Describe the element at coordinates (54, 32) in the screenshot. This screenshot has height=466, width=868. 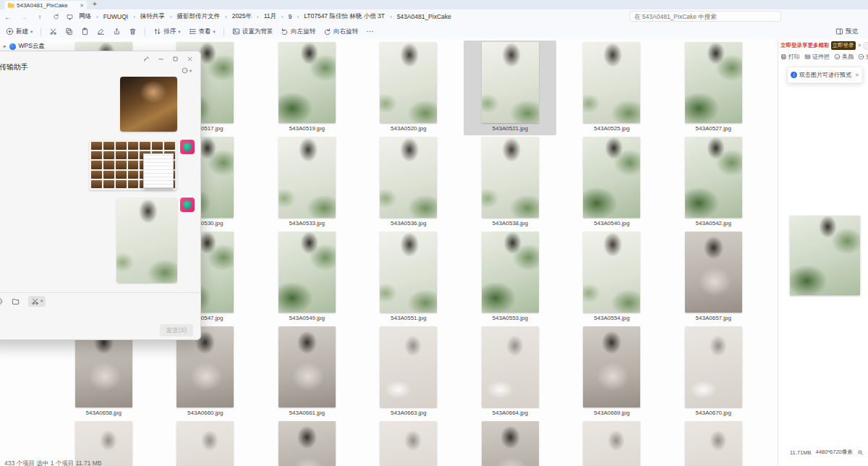
I see `cut-button` at that location.